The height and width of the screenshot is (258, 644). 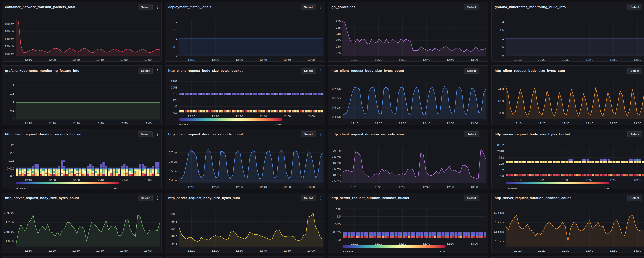 I want to click on chart-area: 60 B56 B52 B48 B44 B12:1012:2012:3012:40…, so click(x=245, y=226).